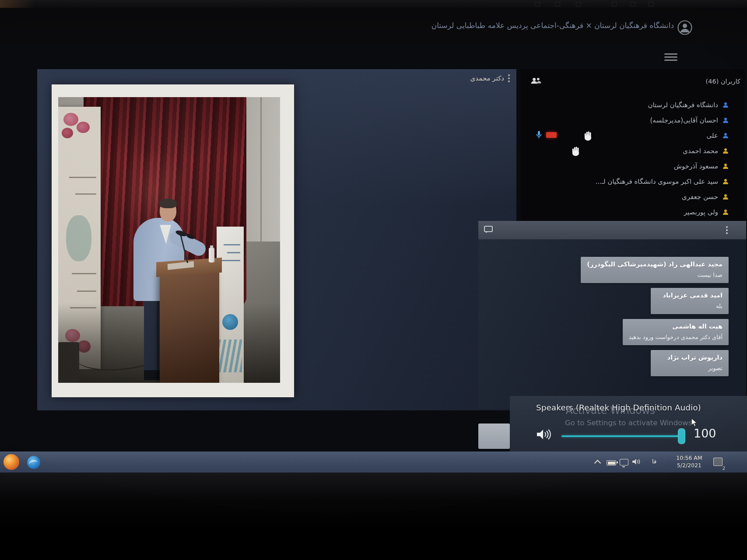  Describe the element at coordinates (727, 227) in the screenshot. I see `chat-menu-icon` at that location.